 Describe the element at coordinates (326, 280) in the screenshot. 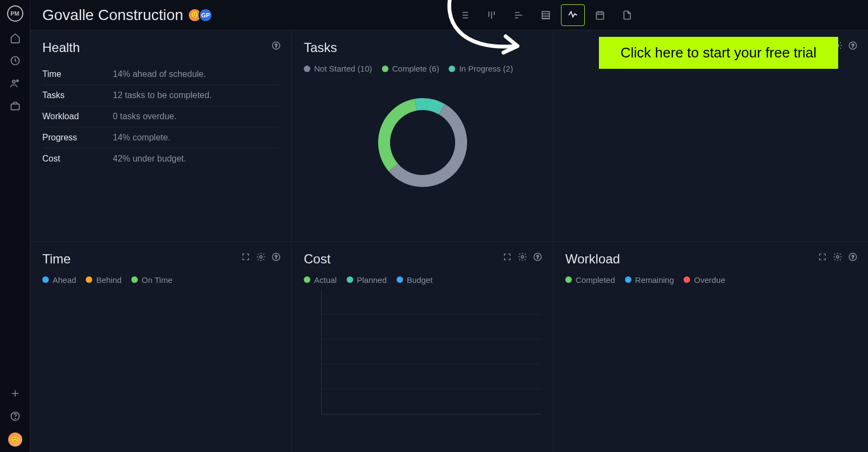

I see `legend-label: Actual` at that location.